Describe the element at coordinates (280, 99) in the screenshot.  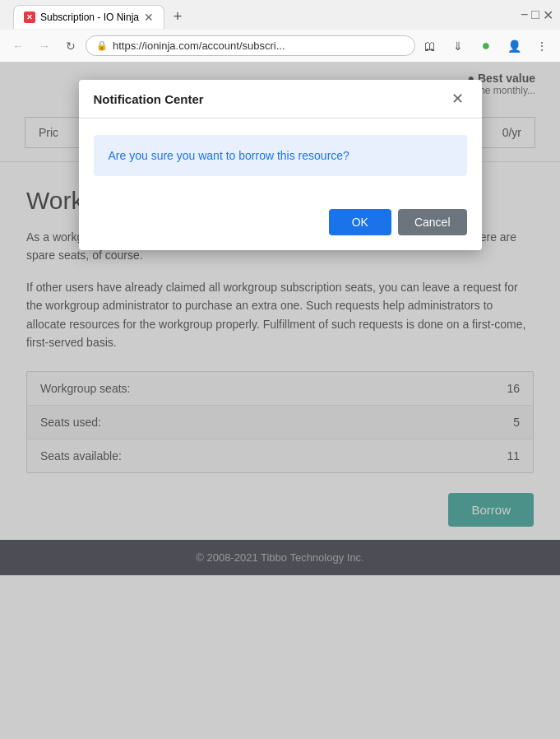
I see `modal-header: Notification Center ✕` at that location.